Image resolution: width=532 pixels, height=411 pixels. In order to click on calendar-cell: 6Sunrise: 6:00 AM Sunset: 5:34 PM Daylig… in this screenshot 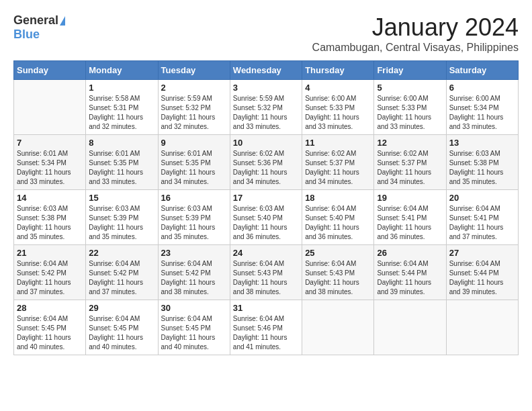, I will do `click(482, 107)`.